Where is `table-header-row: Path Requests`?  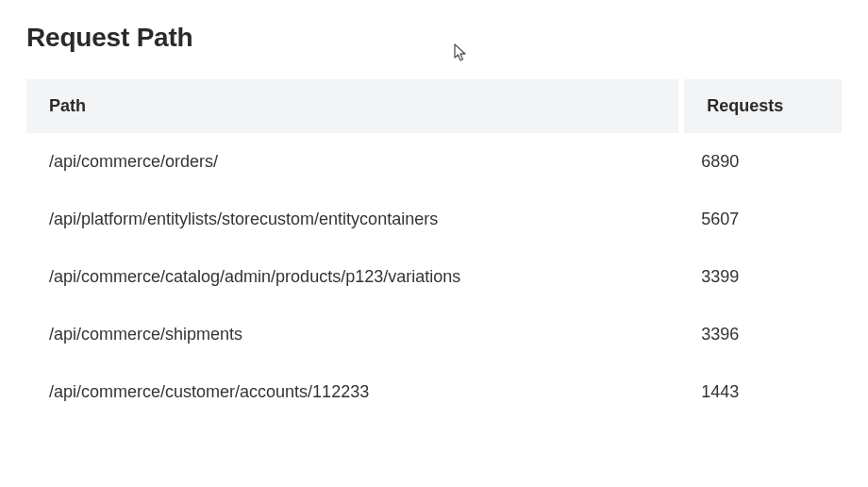
table-header-row: Path Requests is located at coordinates (434, 106).